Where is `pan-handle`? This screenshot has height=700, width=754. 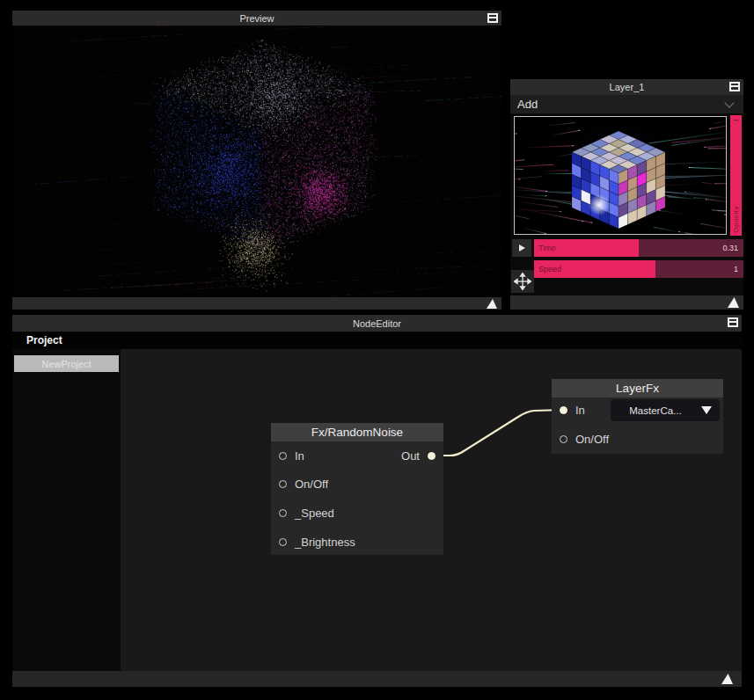
pan-handle is located at coordinates (523, 281).